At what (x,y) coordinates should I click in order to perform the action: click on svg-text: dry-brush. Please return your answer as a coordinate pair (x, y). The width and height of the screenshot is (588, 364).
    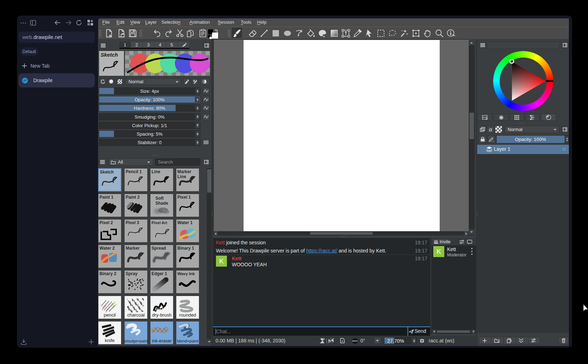
    Looking at the image, I should click on (162, 315).